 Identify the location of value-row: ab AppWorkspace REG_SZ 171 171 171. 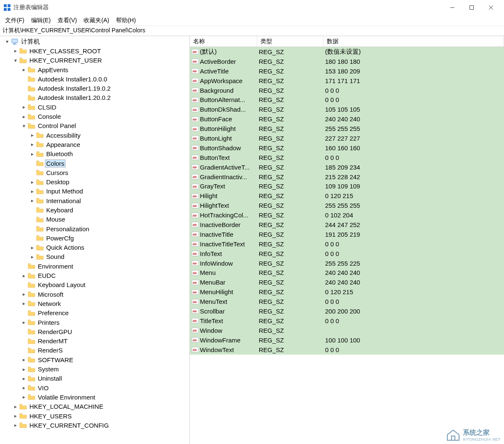
(347, 81).